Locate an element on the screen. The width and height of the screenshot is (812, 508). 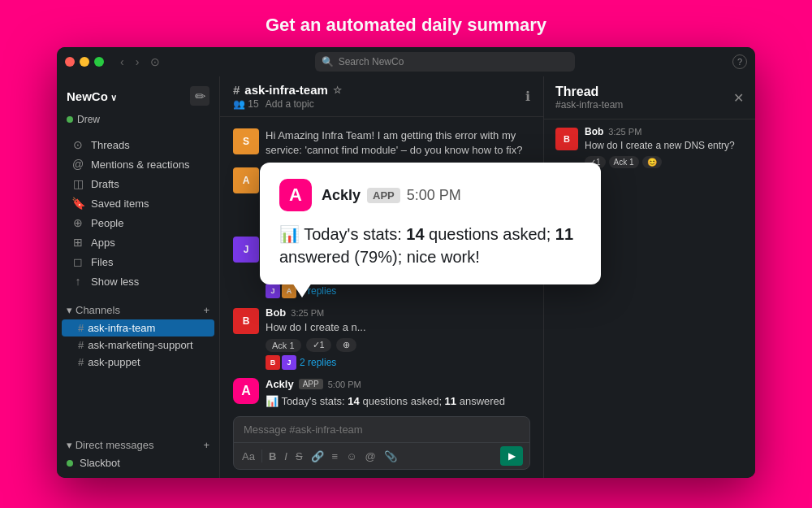
member-count: 👥 15 is located at coordinates (246, 104).